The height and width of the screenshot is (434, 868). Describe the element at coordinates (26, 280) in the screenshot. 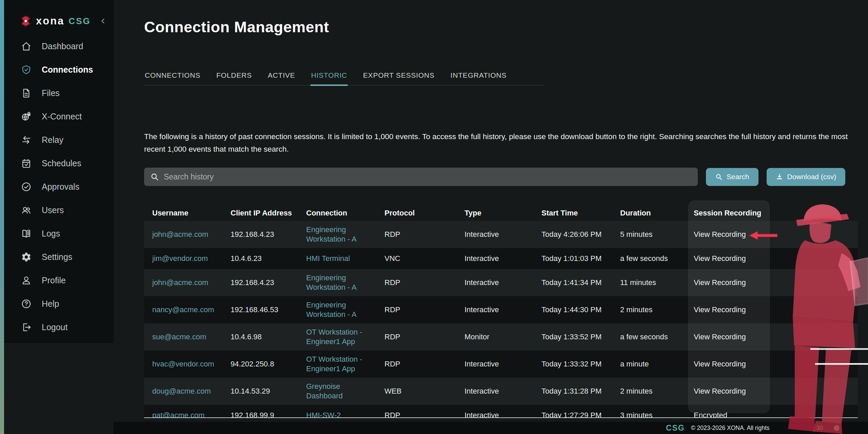

I see `person-icon` at that location.